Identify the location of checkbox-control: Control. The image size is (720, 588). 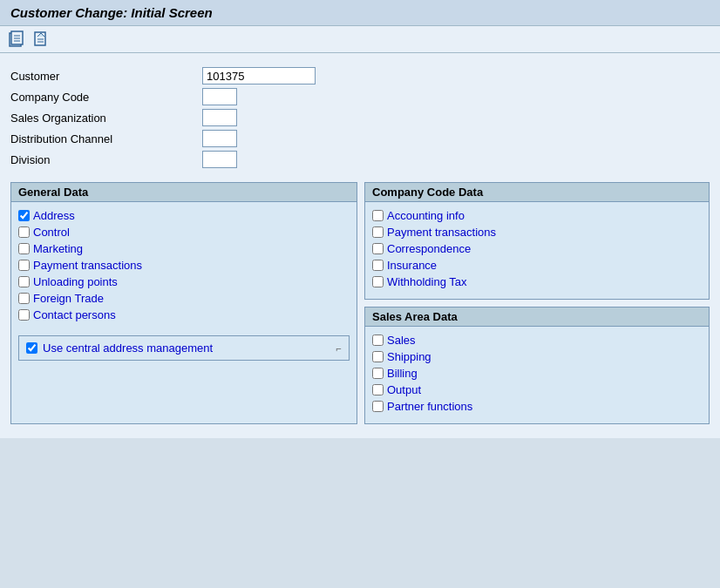
(184, 232).